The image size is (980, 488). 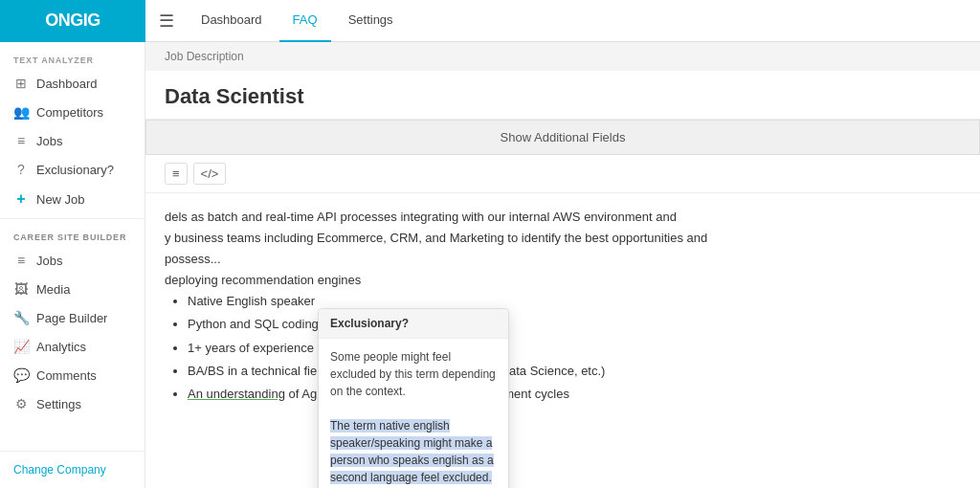 I want to click on jobs2-icon: ≡, so click(x=21, y=260).